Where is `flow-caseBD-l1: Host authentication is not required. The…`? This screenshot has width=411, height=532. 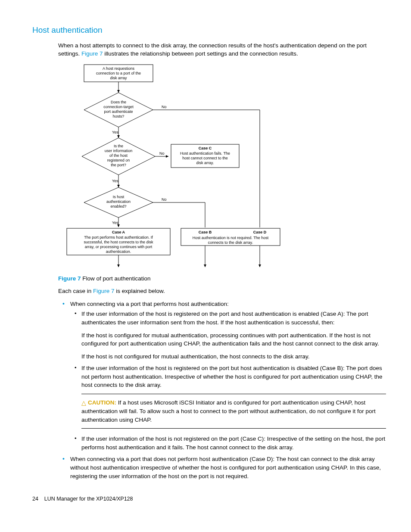 flow-caseBD-l1: Host authentication is not required. The… is located at coordinates (231, 238).